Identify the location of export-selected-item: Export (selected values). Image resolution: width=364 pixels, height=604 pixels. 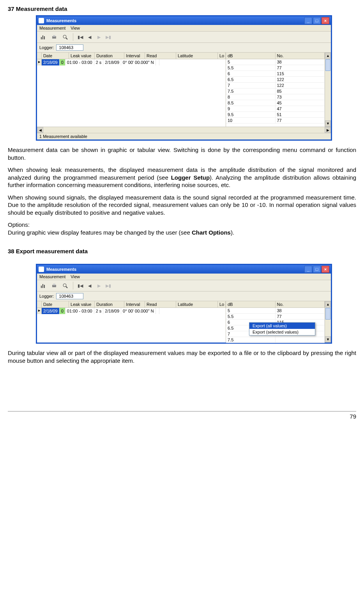
(282, 332).